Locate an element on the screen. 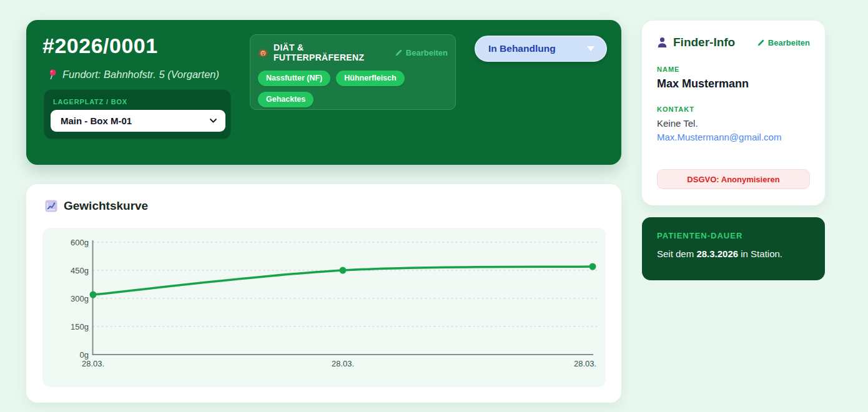 This screenshot has width=868, height=412. chart-header: Gewichtskurve is located at coordinates (96, 206).